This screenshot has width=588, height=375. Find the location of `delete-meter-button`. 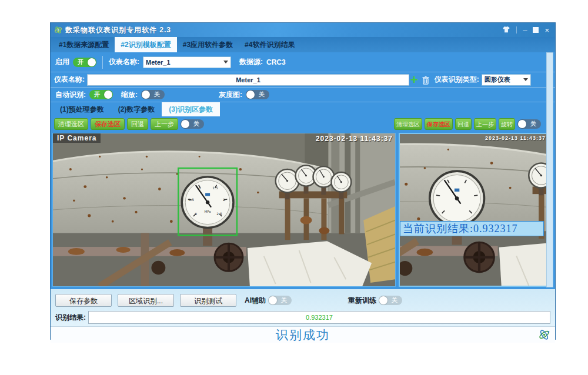

delete-meter-button is located at coordinates (426, 80).